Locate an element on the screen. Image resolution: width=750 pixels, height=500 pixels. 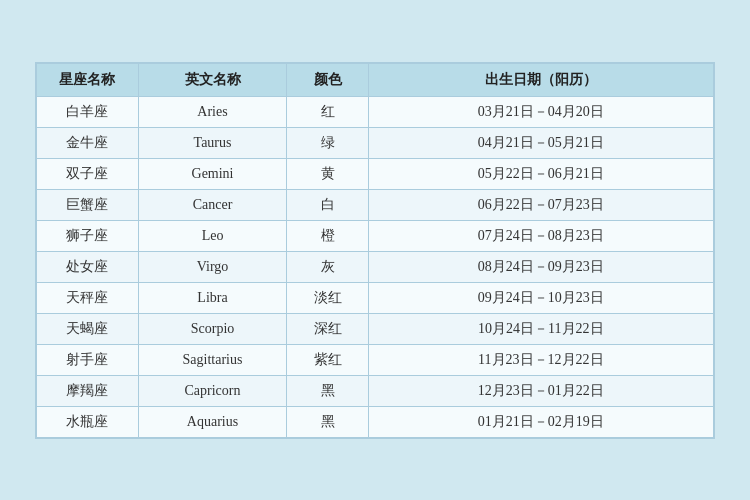
cell-date: 05月22日－06月21日 is located at coordinates (540, 174).